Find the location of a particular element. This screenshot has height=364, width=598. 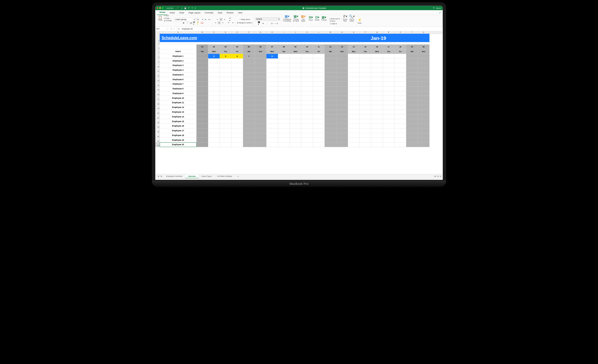

sheet-tab: Leave Types is located at coordinates (206, 176).